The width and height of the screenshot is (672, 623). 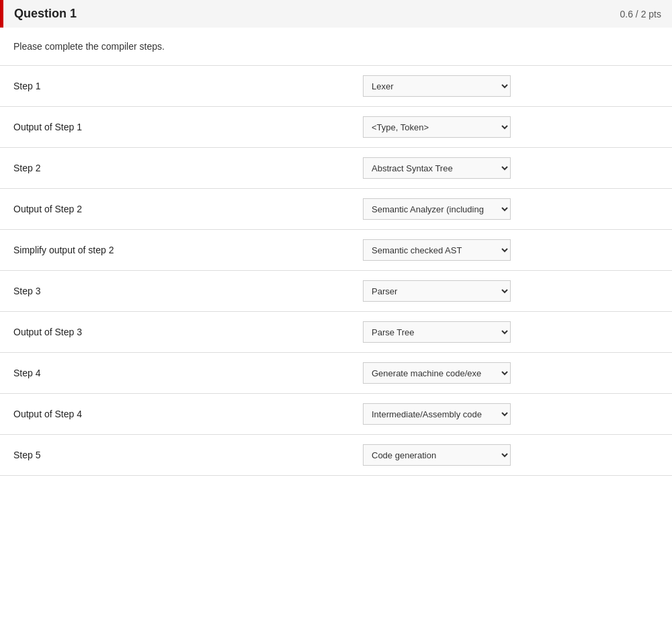 What do you see at coordinates (46, 13) in the screenshot?
I see `question-title: Question 1` at bounding box center [46, 13].